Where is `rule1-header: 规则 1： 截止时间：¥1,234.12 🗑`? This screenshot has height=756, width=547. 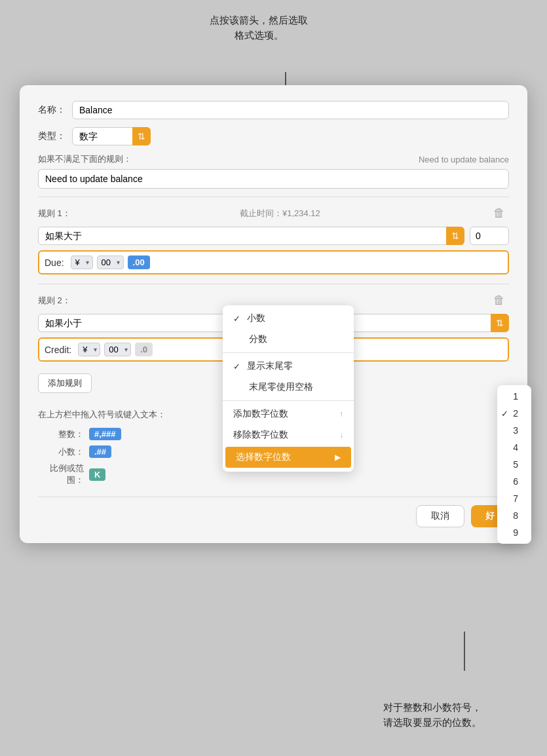 rule1-header: 规则 1： 截止时间：¥1,234.12 🗑 is located at coordinates (274, 214).